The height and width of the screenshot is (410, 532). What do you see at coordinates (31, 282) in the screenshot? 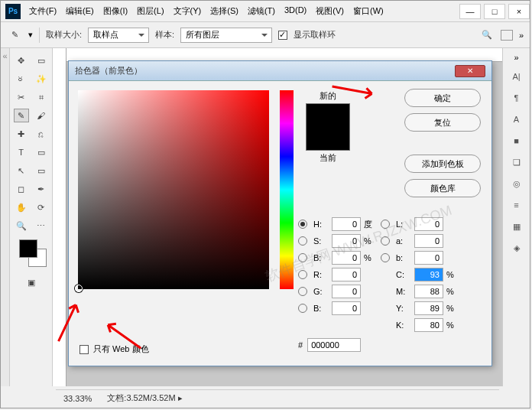
I see `quickmask-tool: ▣` at bounding box center [31, 282].